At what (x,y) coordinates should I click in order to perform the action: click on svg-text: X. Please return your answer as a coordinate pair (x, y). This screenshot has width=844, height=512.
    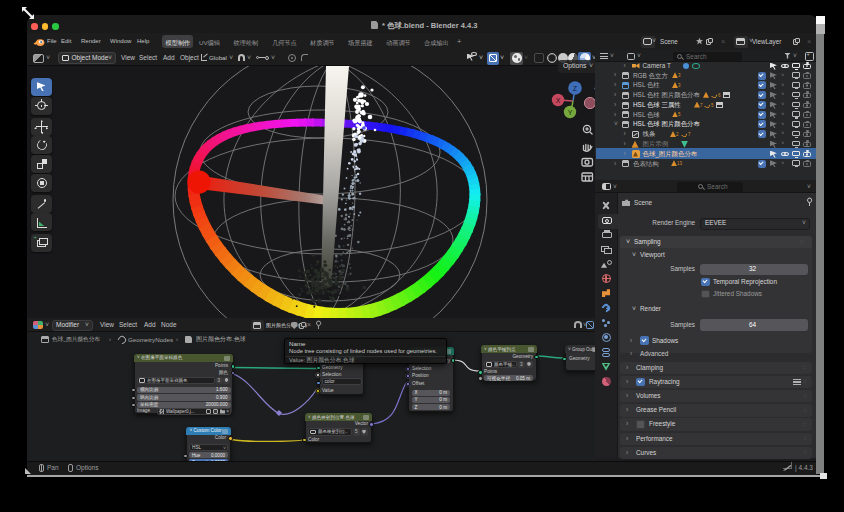
    Looking at the image, I should click on (558, 100).